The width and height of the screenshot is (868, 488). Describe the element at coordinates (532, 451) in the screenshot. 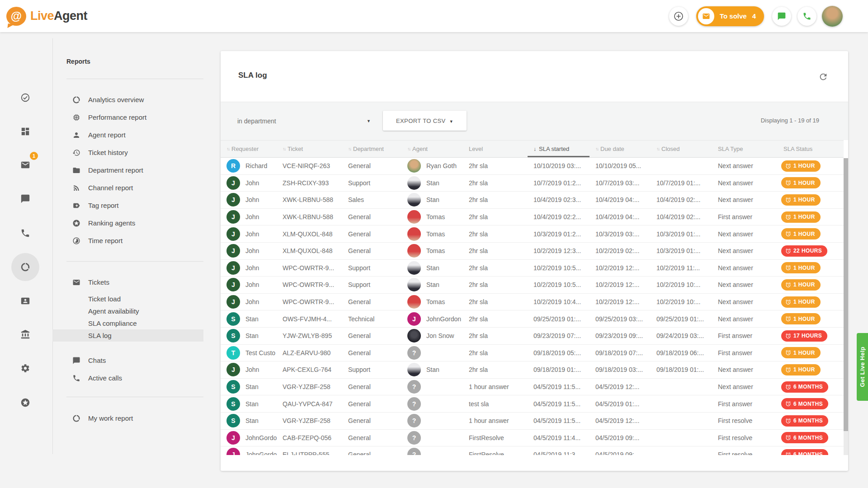

I see `table-row: JJohnGordoELJ-UTPPP-555General?FirstReso…` at that location.